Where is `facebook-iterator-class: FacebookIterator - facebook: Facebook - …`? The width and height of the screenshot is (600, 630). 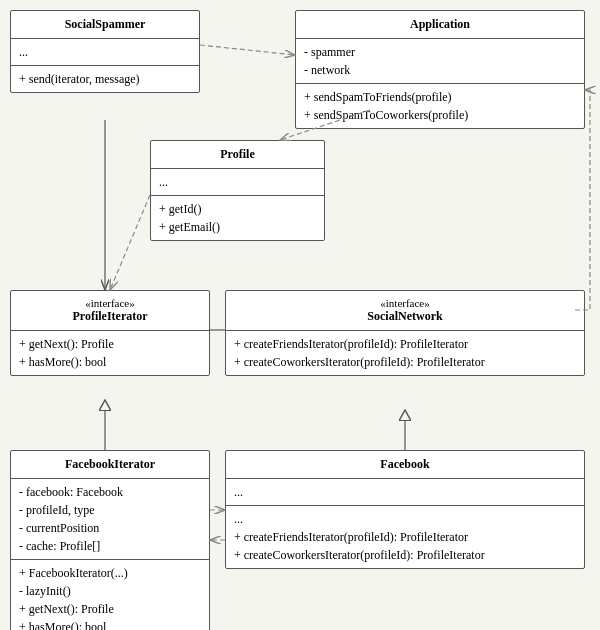 facebook-iterator-class: FacebookIterator - facebook: Facebook - … is located at coordinates (110, 540).